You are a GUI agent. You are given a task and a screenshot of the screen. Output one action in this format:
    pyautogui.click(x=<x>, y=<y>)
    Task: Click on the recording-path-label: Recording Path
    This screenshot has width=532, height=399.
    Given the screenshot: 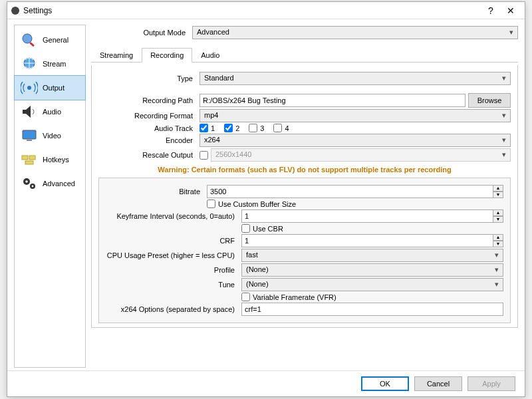 What is the action you would take?
    pyautogui.click(x=148, y=100)
    